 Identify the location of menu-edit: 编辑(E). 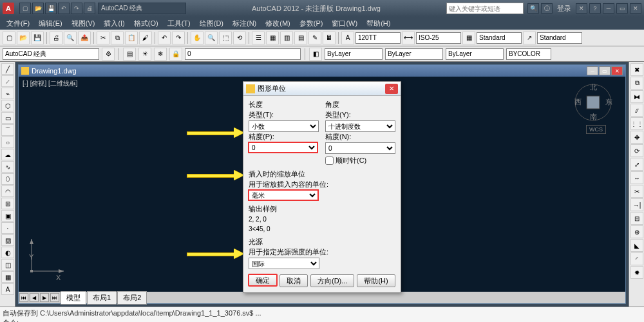
(50, 23).